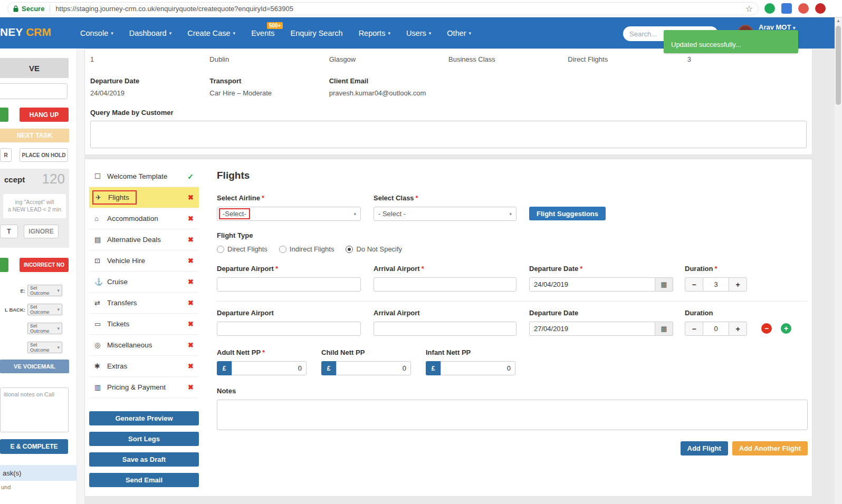 The width and height of the screenshot is (842, 504). I want to click on browser-bar: Secure https://staging.journey-crm.co.uk…, so click(421, 8).